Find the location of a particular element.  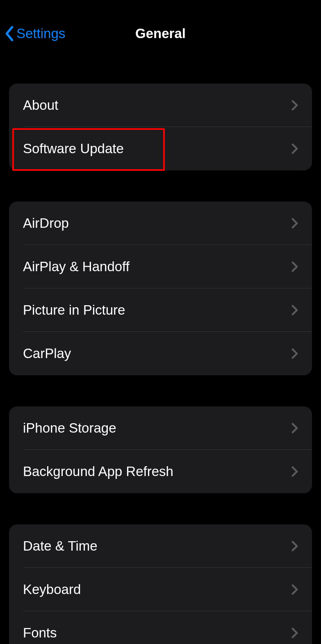

back-button: Settings is located at coordinates (34, 34).